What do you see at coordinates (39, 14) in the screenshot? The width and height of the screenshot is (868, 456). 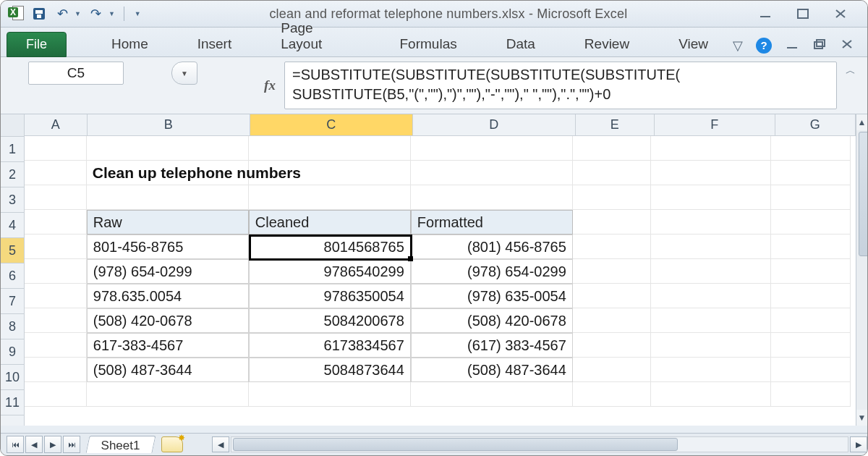 I see `save-button` at bounding box center [39, 14].